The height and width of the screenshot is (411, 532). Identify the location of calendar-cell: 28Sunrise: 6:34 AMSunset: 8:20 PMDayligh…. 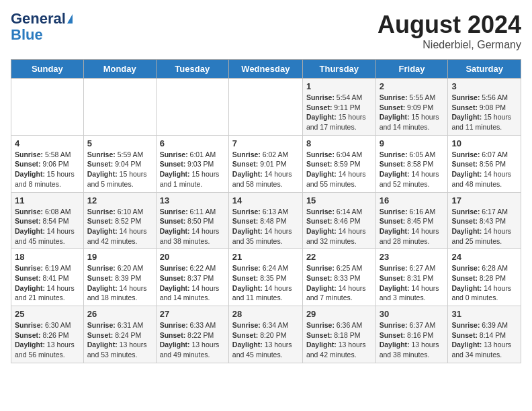
(265, 334).